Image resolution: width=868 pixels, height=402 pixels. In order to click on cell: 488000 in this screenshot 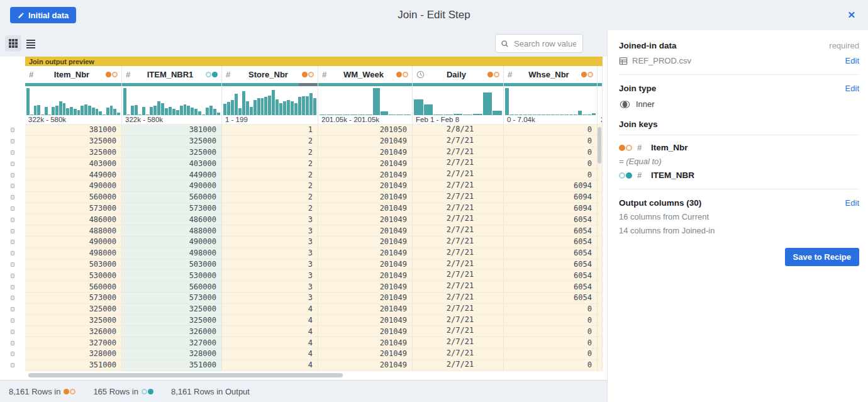, I will do `click(74, 231)`.